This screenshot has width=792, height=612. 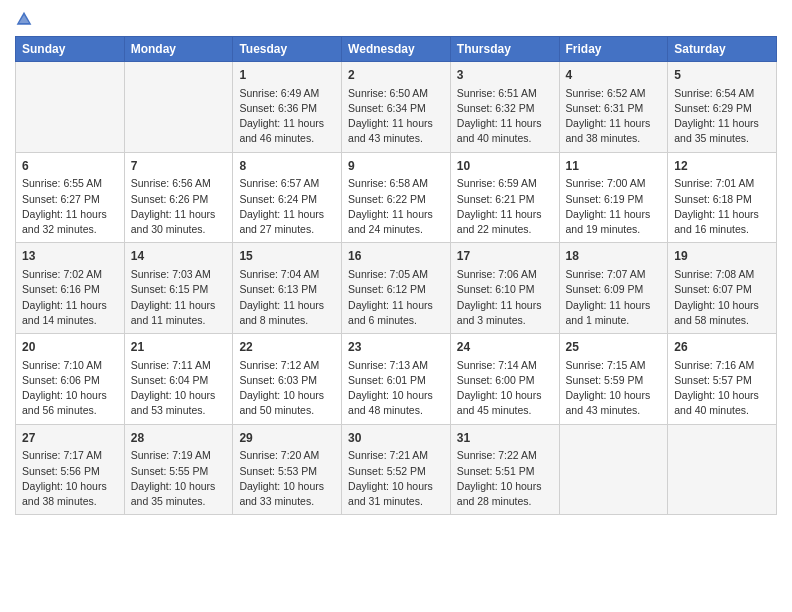 What do you see at coordinates (505, 298) in the screenshot?
I see `day-info: Sunrise: 7:06 AMSunset: 6:10 PMDaylight:…` at bounding box center [505, 298].